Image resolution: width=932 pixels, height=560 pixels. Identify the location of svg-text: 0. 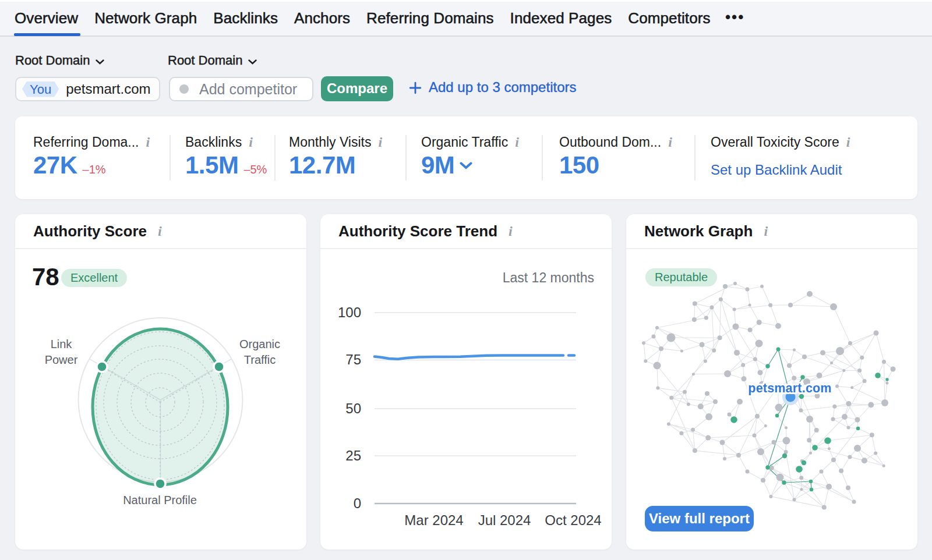
(358, 503).